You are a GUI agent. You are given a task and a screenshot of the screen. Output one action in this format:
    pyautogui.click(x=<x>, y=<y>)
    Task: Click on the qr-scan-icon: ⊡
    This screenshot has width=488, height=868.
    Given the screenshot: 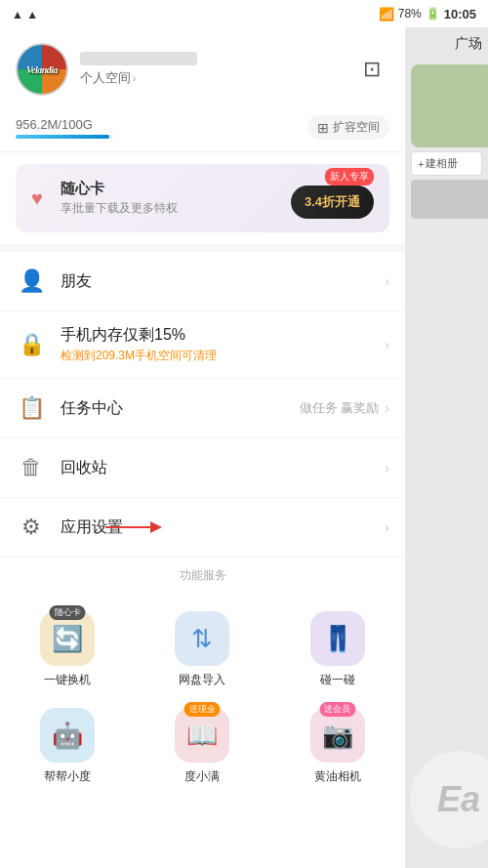 What is the action you would take?
    pyautogui.click(x=372, y=69)
    